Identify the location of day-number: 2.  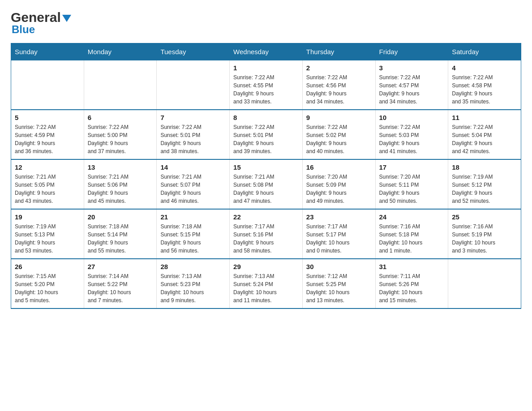
(339, 68).